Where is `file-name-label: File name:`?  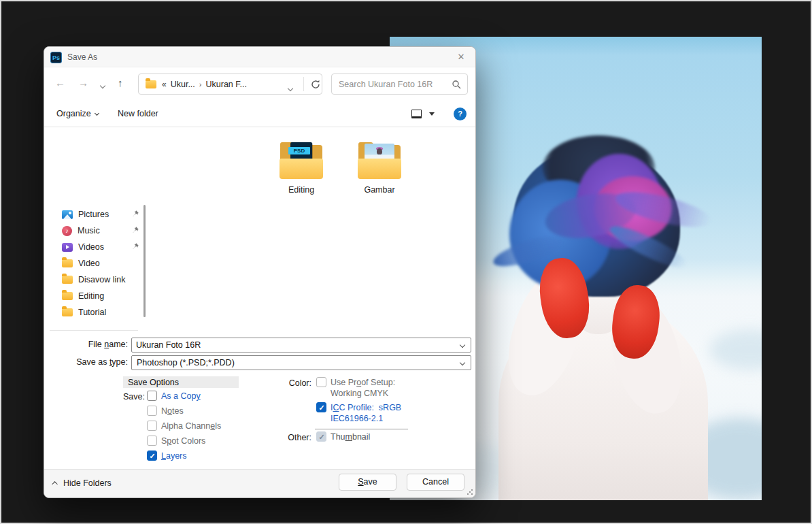 file-name-label: File name: is located at coordinates (97, 344).